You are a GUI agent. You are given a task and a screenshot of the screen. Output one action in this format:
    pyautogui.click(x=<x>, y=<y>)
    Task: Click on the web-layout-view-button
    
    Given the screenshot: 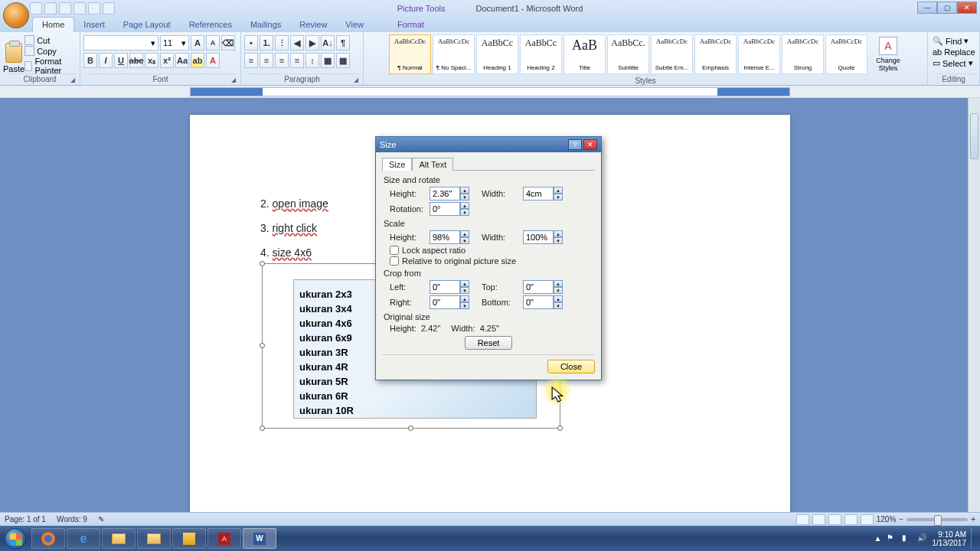 What is the action you would take?
    pyautogui.click(x=835, y=520)
    